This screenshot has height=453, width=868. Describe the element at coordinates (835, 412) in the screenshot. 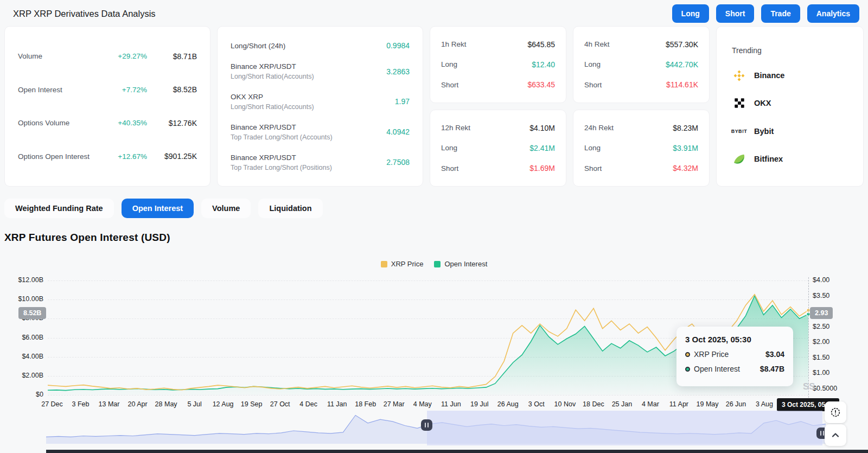

I see `feedback-badge-icon` at that location.